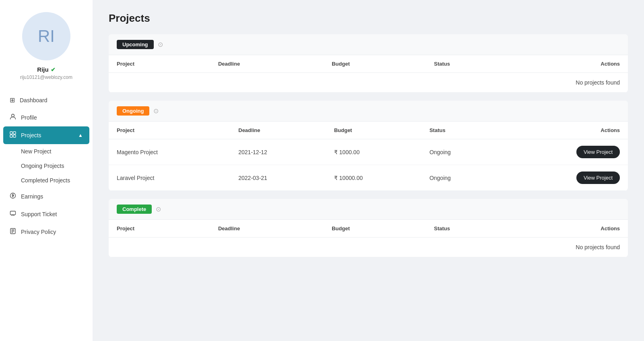 The height and width of the screenshot is (341, 644). Describe the element at coordinates (368, 228) in the screenshot. I see `complete-section: Complete ⊙ Project Deadline Budget Statu…` at that location.